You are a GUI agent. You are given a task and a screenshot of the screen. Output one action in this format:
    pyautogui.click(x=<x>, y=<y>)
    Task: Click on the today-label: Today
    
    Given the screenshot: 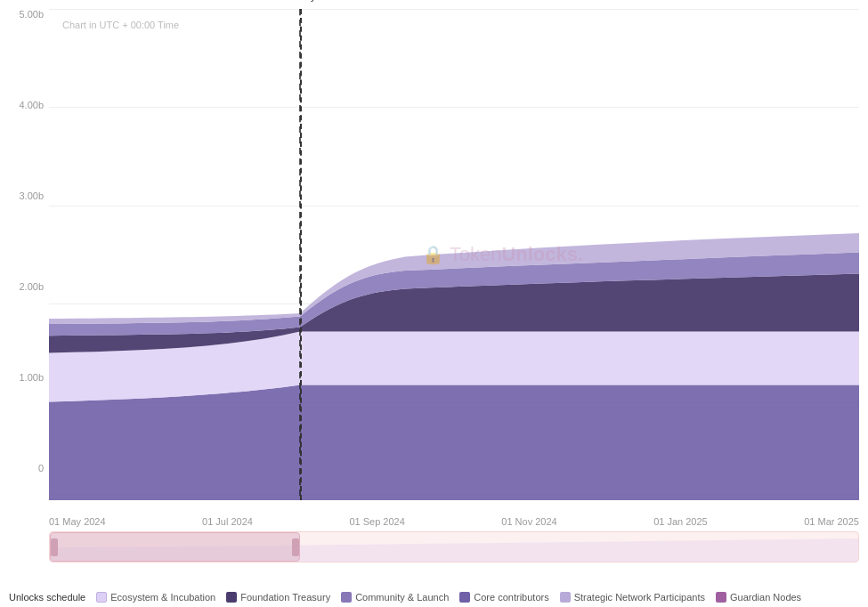 What is the action you would take?
    pyautogui.click(x=302, y=1)
    